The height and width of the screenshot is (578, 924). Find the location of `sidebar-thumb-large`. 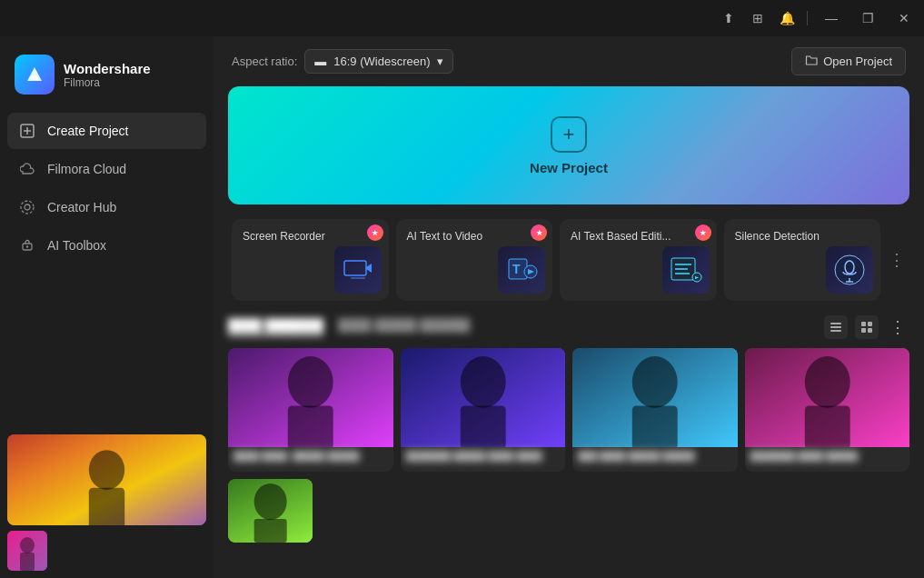

sidebar-thumb-large is located at coordinates (107, 480).